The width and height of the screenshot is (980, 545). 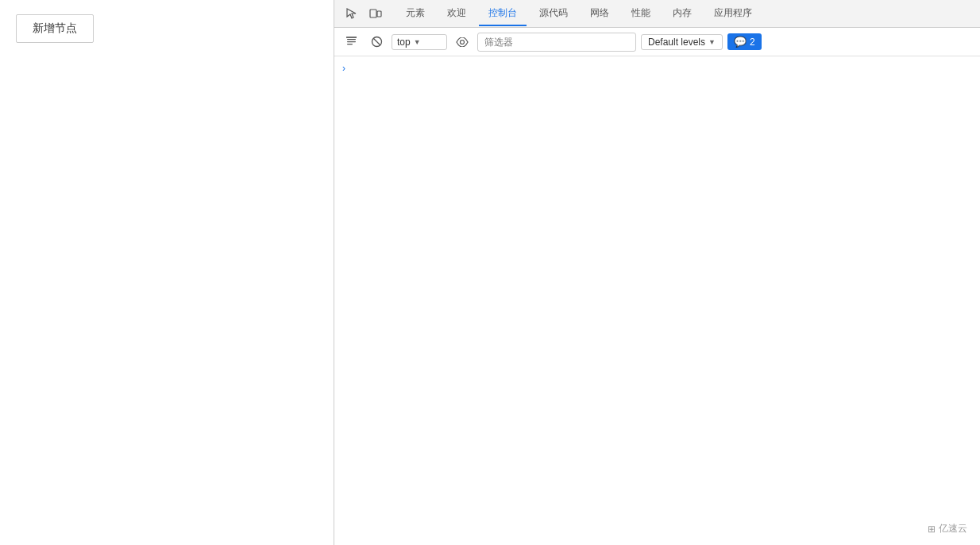 What do you see at coordinates (557, 42) in the screenshot?
I see `filter-input` at bounding box center [557, 42].